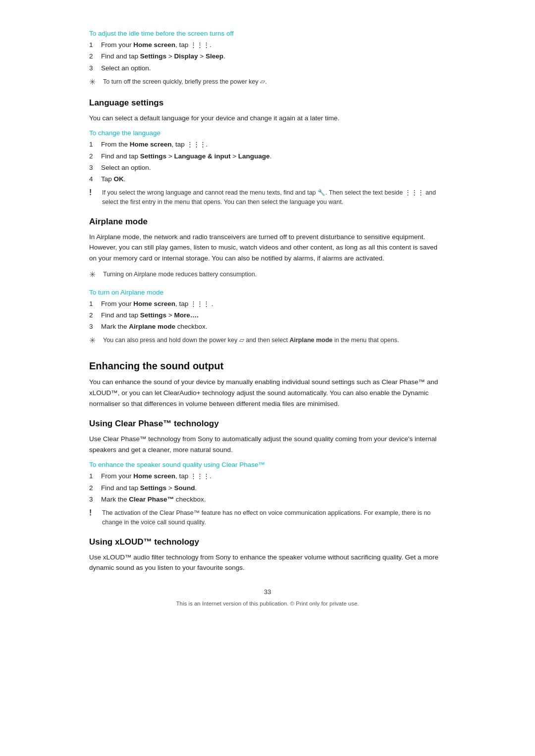 The height and width of the screenshot is (756, 535). Describe the element at coordinates (268, 34) in the screenshot. I see `idle-time-heading: To adjust the idle time before the scree…` at that location.